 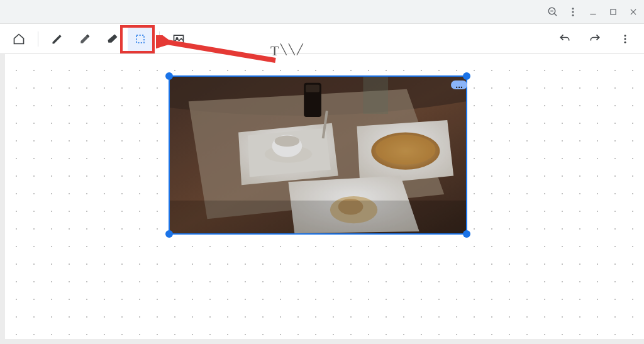 What do you see at coordinates (595, 39) in the screenshot?
I see `redo-button` at bounding box center [595, 39].